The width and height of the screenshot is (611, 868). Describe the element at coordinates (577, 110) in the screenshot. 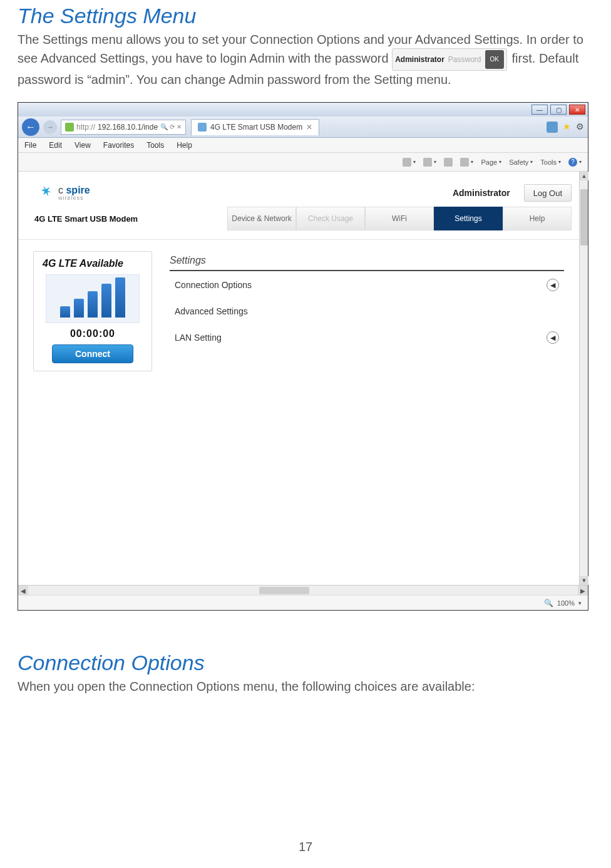

I see `window-close-button: ✕` at that location.